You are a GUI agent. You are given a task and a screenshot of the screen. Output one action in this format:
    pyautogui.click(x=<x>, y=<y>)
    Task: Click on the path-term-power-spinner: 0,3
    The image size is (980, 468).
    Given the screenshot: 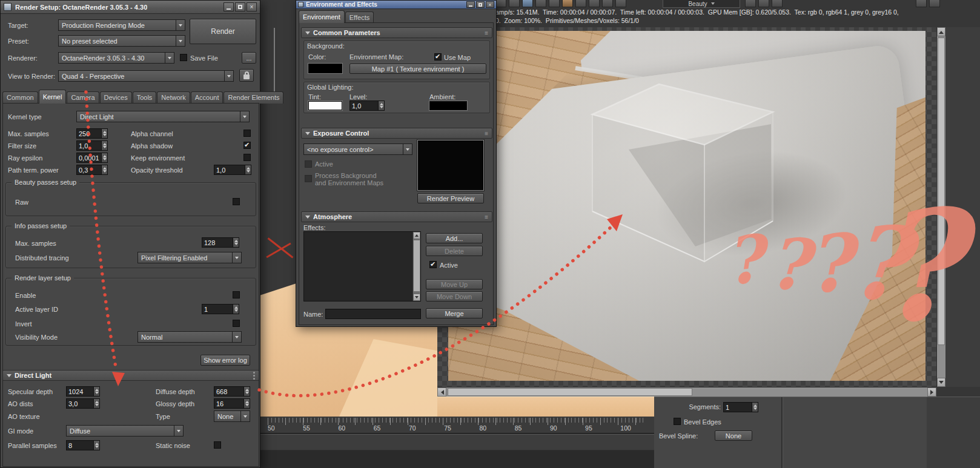 What is the action you would take?
    pyautogui.click(x=92, y=170)
    